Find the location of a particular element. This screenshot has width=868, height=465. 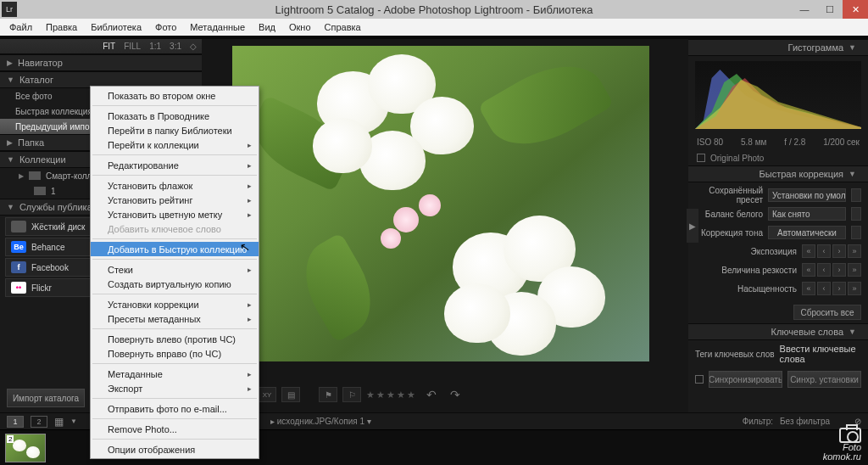

wb-expand is located at coordinates (856, 214).